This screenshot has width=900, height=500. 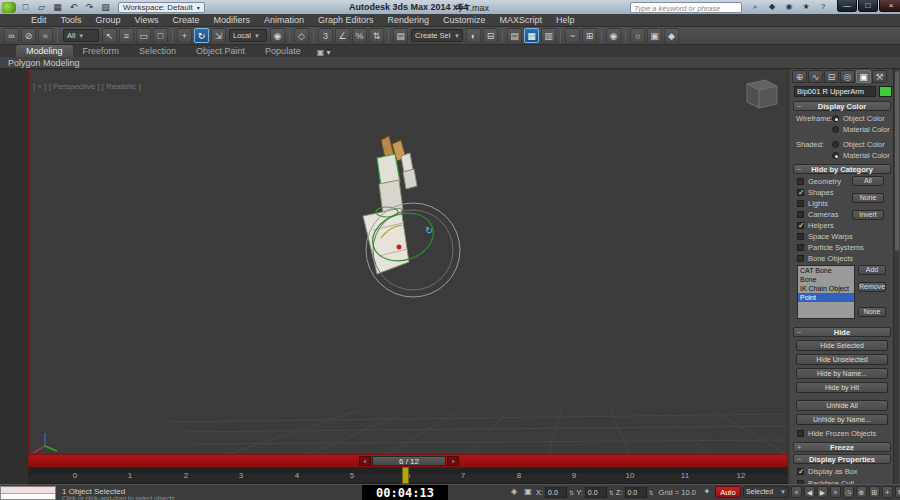 What do you see at coordinates (800, 214) in the screenshot?
I see `cameras-checkbox` at bounding box center [800, 214].